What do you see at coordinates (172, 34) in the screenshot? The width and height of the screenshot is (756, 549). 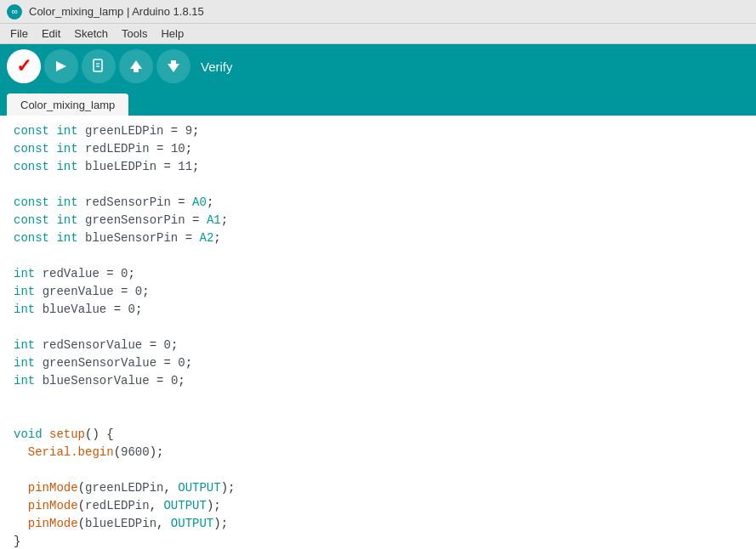 I see `menu-help: Help` at bounding box center [172, 34].